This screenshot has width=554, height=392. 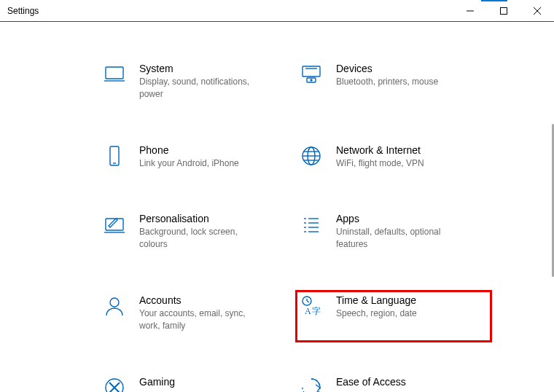 What do you see at coordinates (504, 11) in the screenshot?
I see `maximize-icon` at bounding box center [504, 11].